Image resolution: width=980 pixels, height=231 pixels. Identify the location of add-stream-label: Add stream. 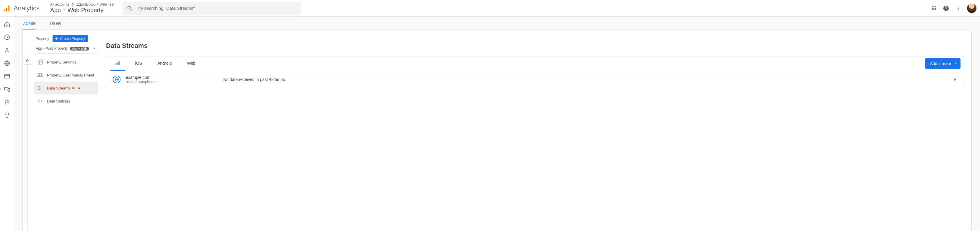
(940, 64).